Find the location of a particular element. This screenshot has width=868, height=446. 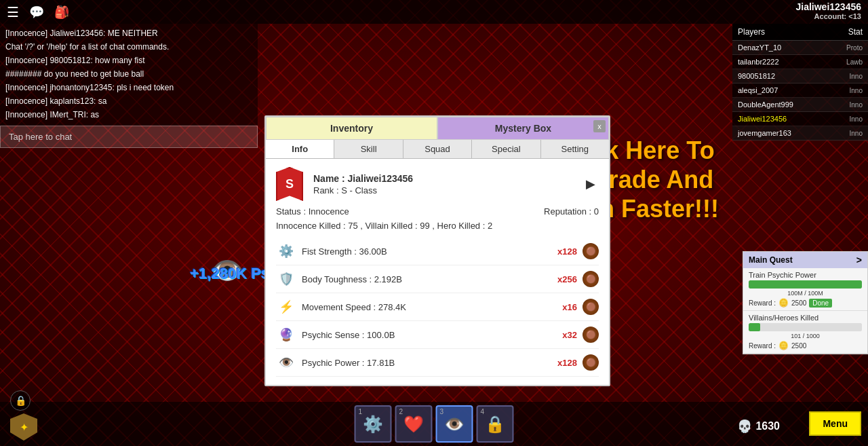

stat-row: ⚡ Movement Speed : 278.4K x16 🟤 is located at coordinates (437, 307).